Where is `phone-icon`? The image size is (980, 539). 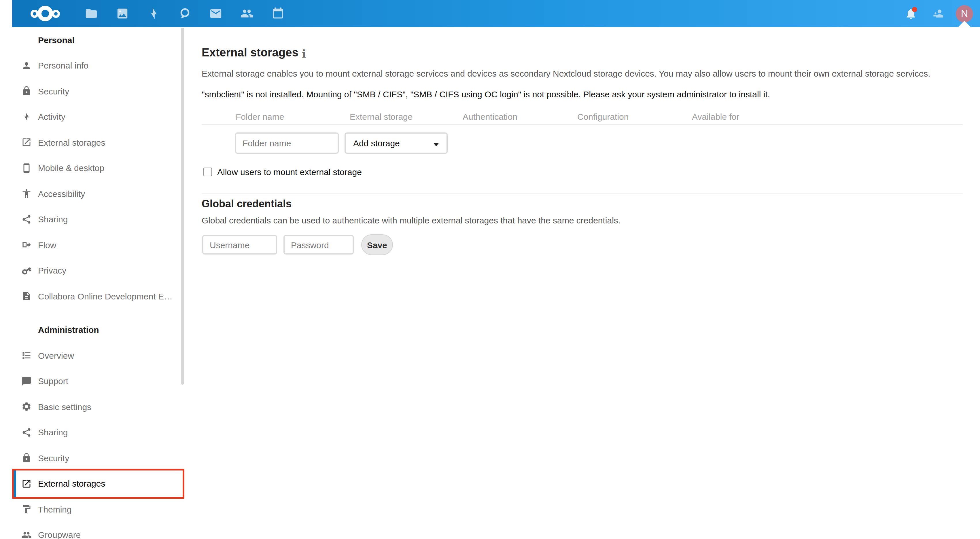 phone-icon is located at coordinates (27, 168).